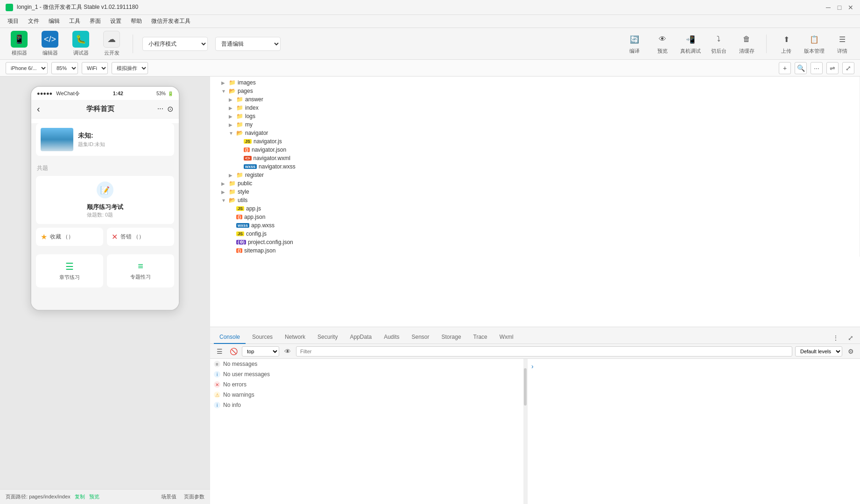 The image size is (860, 504). What do you see at coordinates (801, 68) in the screenshot?
I see `search-button: 🔍` at bounding box center [801, 68].